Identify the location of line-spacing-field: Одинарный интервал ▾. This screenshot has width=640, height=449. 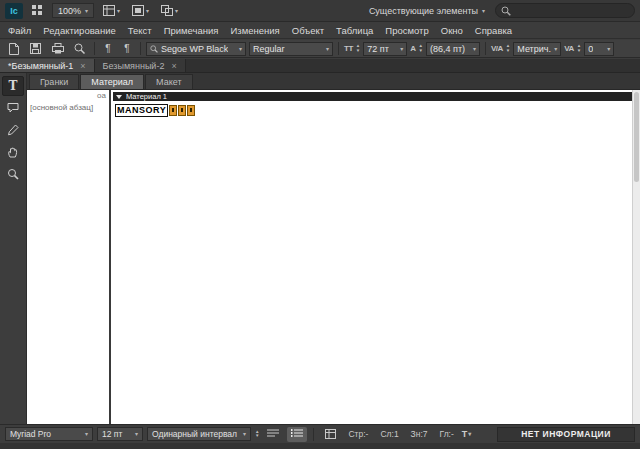
(199, 434).